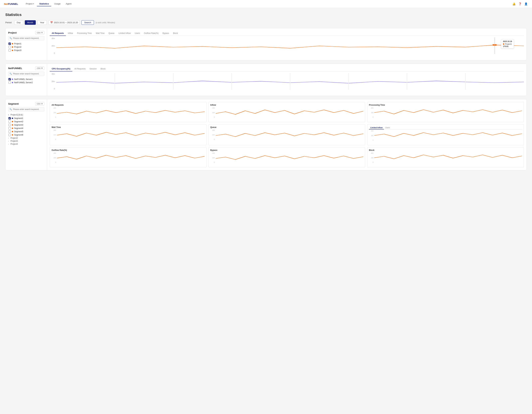 Image resolution: width=532 pixels, height=414 pixels. Describe the element at coordinates (508, 46) in the screenshot. I see `tooltip-value: 170.81` at that location.